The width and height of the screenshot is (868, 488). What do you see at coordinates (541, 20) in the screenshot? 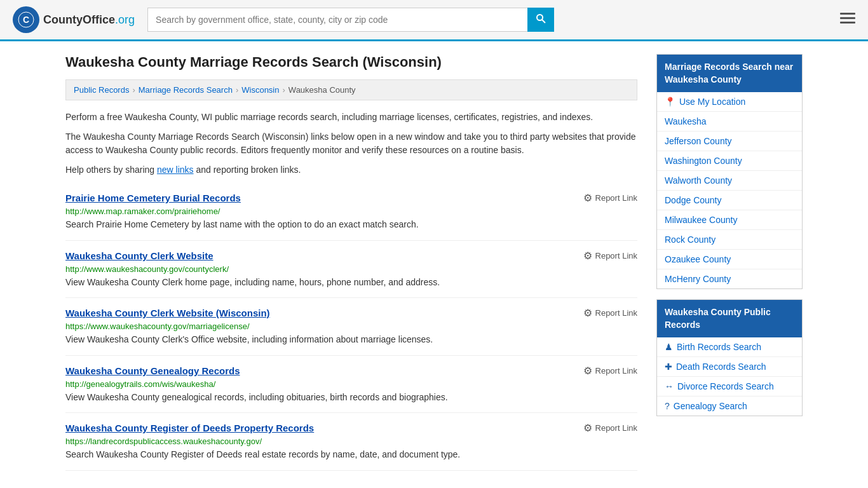
I see `search-button` at bounding box center [541, 20].